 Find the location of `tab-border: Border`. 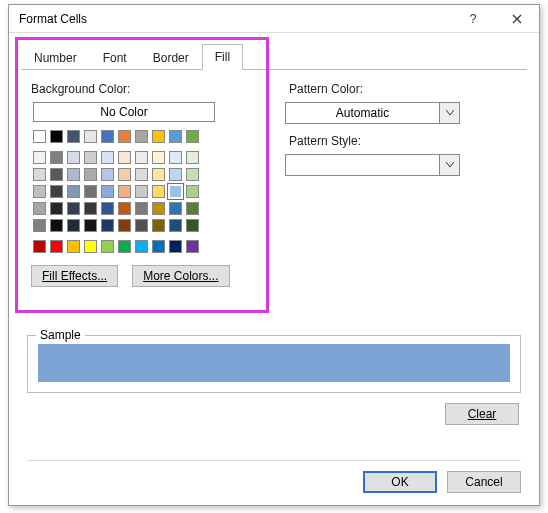

tab-border: Border is located at coordinates (171, 58).